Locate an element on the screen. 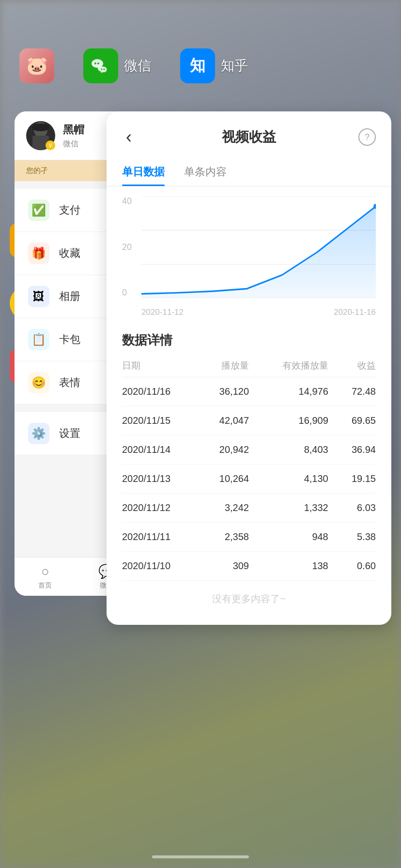  cell-valid-6: 138 is located at coordinates (289, 566).